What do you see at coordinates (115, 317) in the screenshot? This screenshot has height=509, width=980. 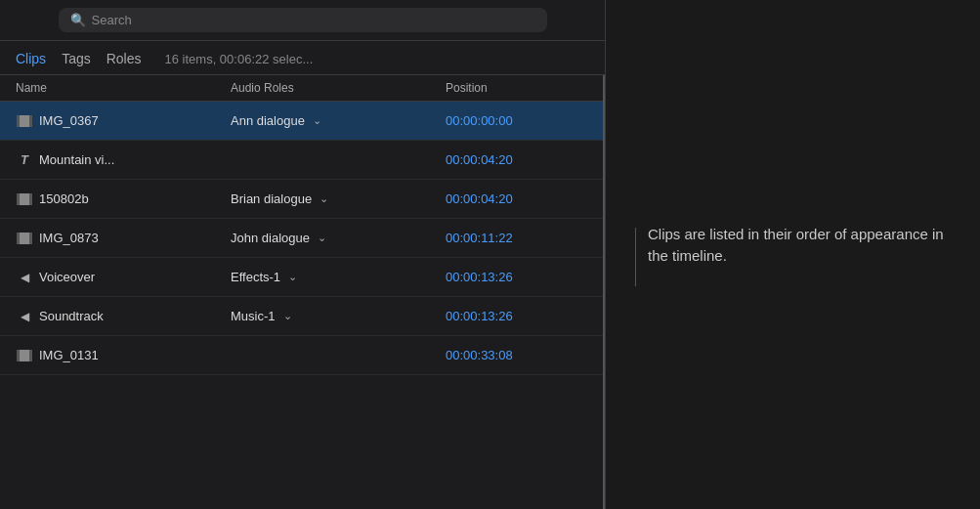 I see `name-cell: ◀Soundtrack` at bounding box center [115, 317].